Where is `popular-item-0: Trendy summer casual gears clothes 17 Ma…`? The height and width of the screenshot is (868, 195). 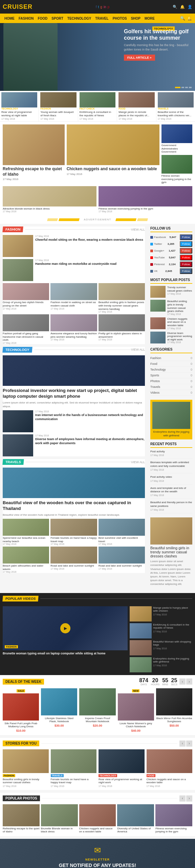 popular-item-0: Trendy summer casual gears clothes 17 Ma… is located at coordinates (171, 292).